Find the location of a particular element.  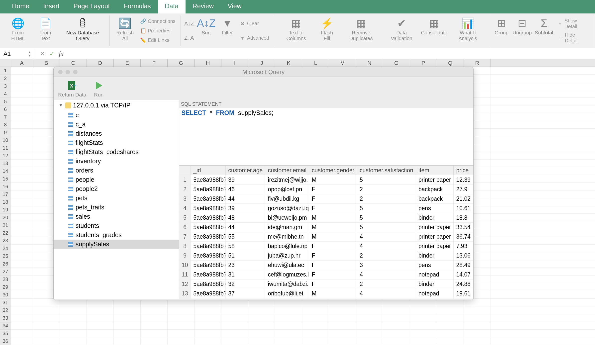

column-header: A is located at coordinates (22, 63).